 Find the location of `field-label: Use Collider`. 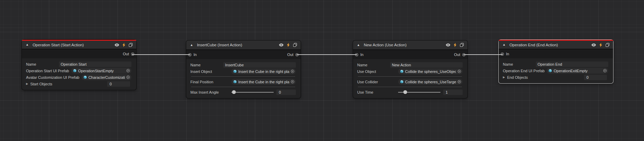

field-label: Use Collider is located at coordinates (378, 82).